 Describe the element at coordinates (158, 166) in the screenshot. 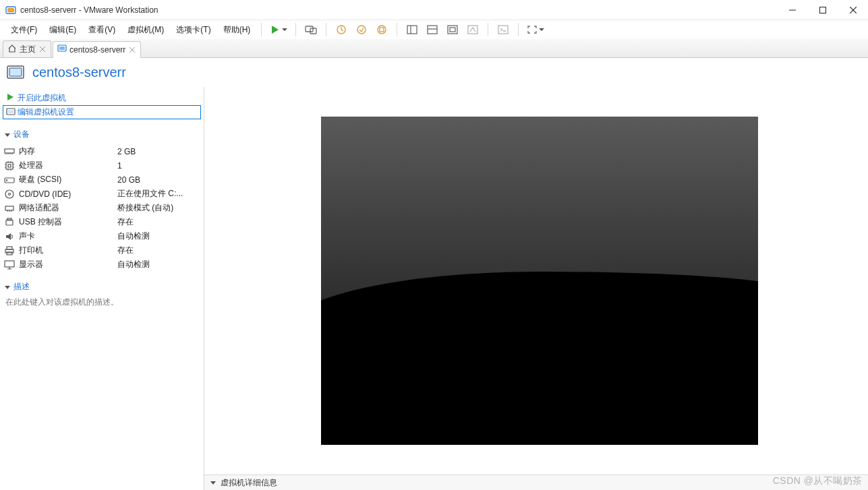

I see `device-value: 1` at that location.